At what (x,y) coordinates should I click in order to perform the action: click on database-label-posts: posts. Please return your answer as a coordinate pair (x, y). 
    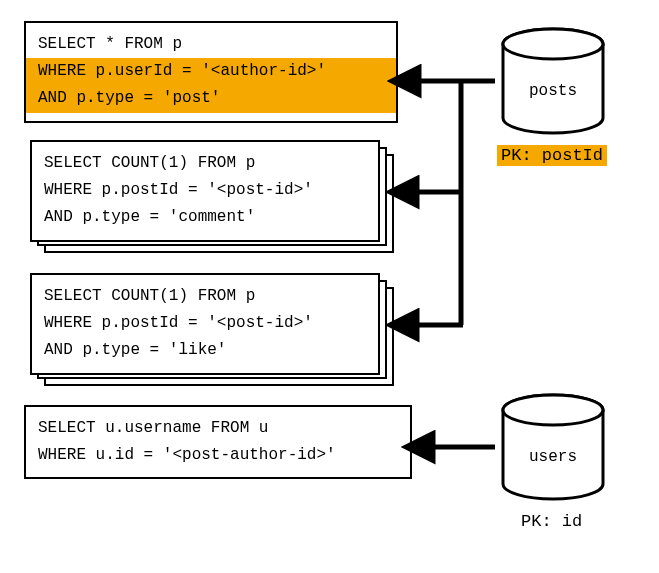
    Looking at the image, I should click on (553, 91).